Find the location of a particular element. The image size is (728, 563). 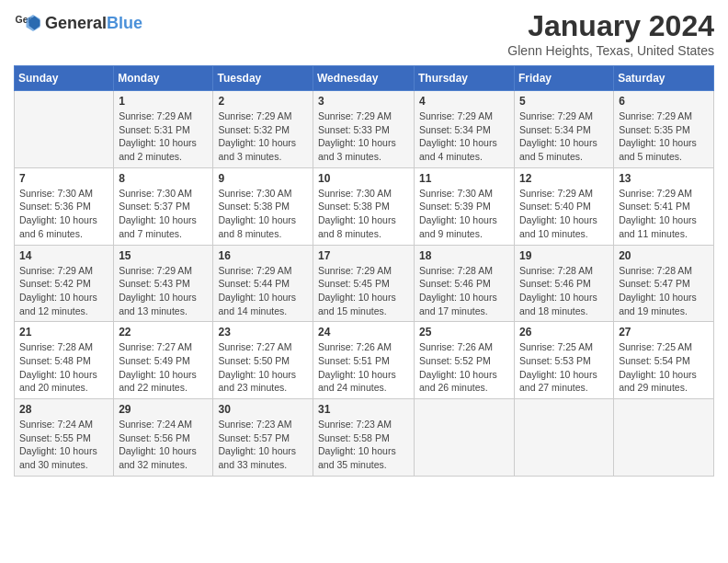

calendar-day-2: 2Sunrise: 7:29 AM Sunset: 5:32 PM Daylig… is located at coordinates (263, 130).